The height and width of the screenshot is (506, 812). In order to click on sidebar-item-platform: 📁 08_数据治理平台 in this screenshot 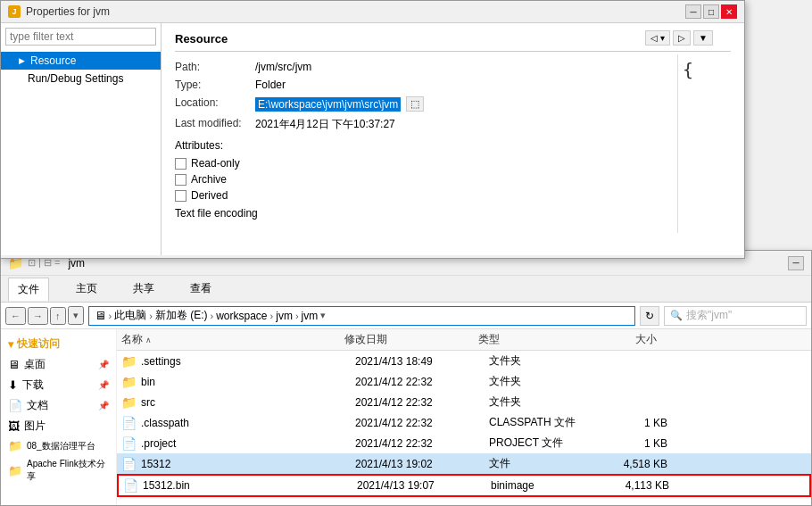, I will do `click(59, 446)`.